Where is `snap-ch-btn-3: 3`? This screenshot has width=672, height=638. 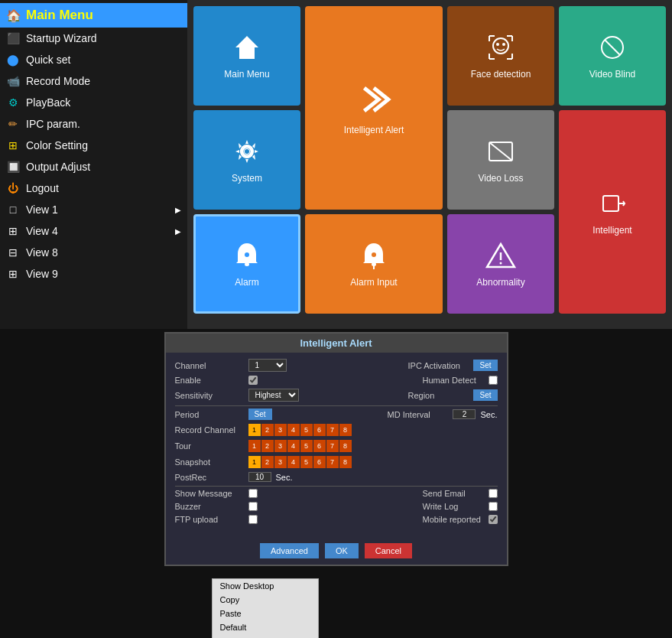 snap-ch-btn-3: 3 is located at coordinates (281, 462).